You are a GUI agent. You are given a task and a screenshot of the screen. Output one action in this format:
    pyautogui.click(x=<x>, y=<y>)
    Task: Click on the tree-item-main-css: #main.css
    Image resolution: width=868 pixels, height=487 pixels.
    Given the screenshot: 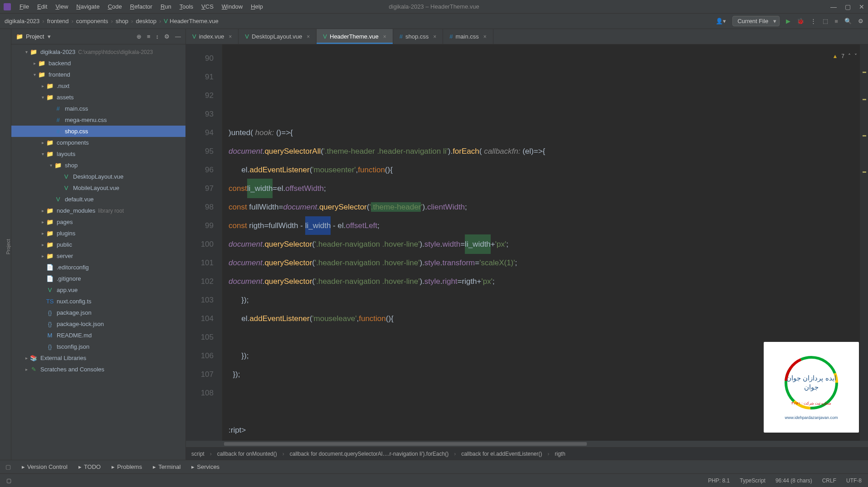 What is the action you would take?
    pyautogui.click(x=98, y=109)
    